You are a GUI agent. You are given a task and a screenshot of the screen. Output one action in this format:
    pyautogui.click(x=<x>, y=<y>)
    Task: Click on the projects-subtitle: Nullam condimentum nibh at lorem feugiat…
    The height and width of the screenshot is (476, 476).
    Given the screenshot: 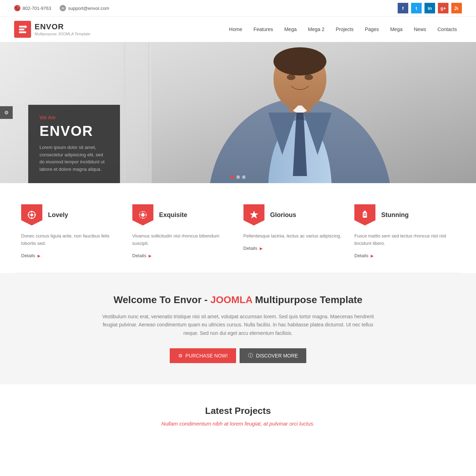 What is the action you would take?
    pyautogui.click(x=238, y=423)
    